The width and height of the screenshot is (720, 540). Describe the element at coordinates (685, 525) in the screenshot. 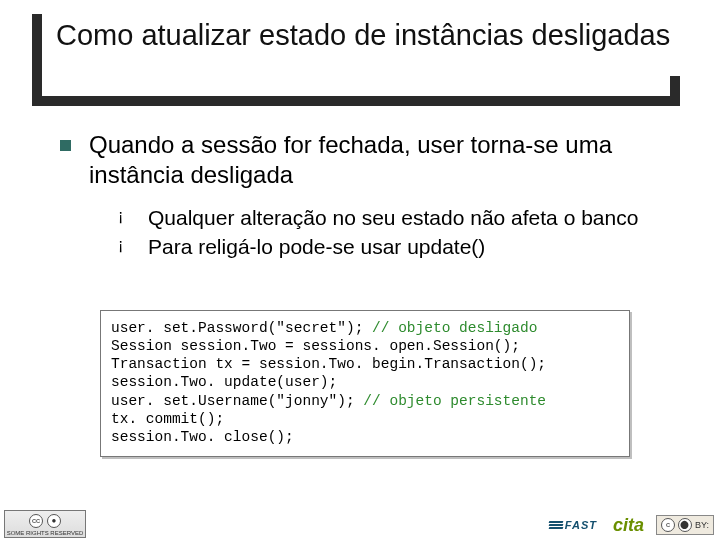

I see `person-small-icon: ⬤` at that location.